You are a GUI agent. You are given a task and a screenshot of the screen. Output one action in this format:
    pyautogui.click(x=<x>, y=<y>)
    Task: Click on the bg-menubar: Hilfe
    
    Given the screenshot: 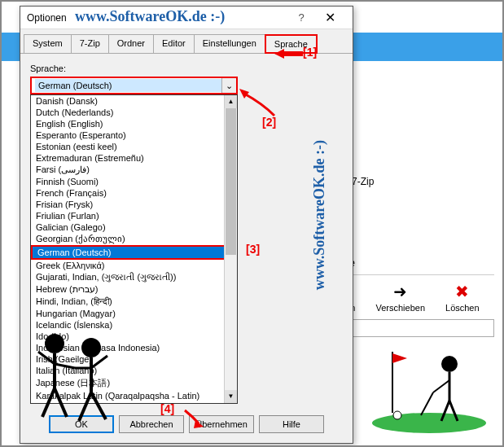 What is the action you would take?
    pyautogui.click(x=419, y=263)
    